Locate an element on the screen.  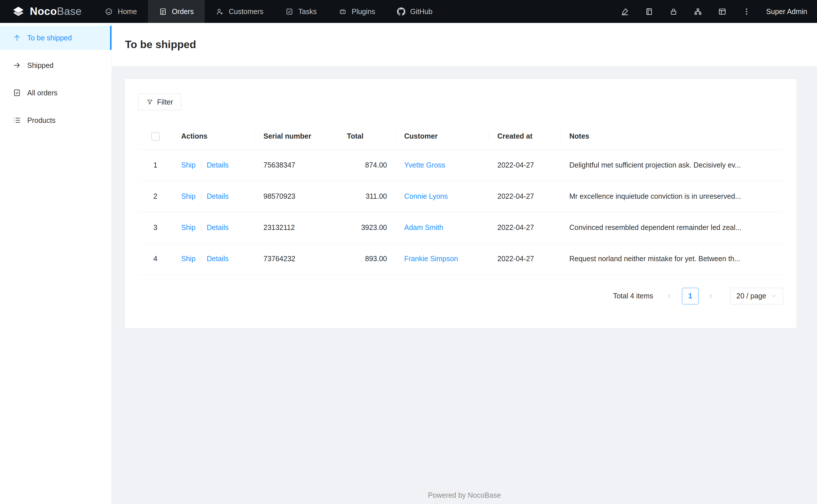
sidebar-item-products: Products is located at coordinates (56, 120).